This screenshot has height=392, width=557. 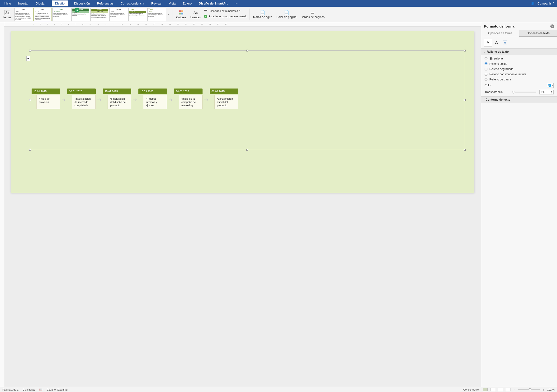 I want to click on spacing-label: Espaciado entre párrafos, so click(x=223, y=11).